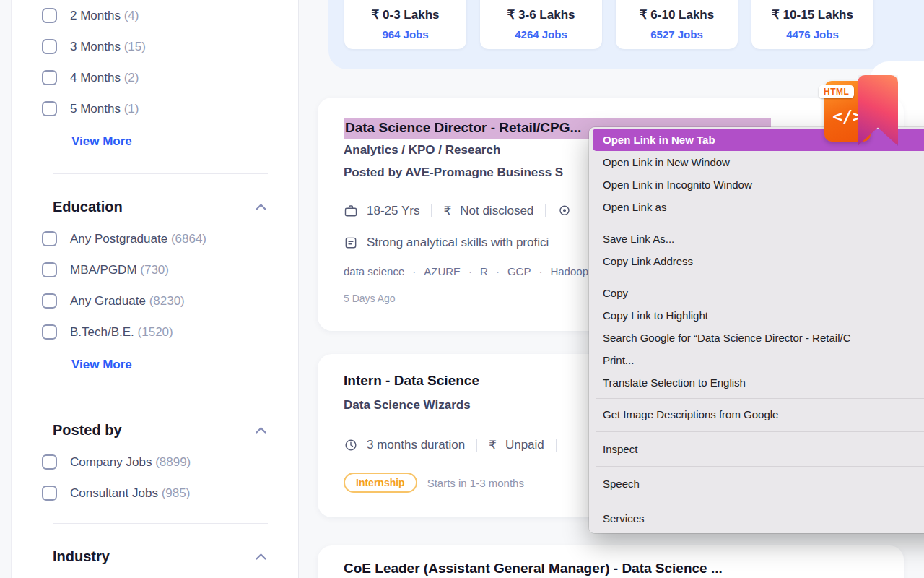  What do you see at coordinates (757, 383) in the screenshot?
I see `menu-item-translate-selection: Translate Selection to English` at bounding box center [757, 383].